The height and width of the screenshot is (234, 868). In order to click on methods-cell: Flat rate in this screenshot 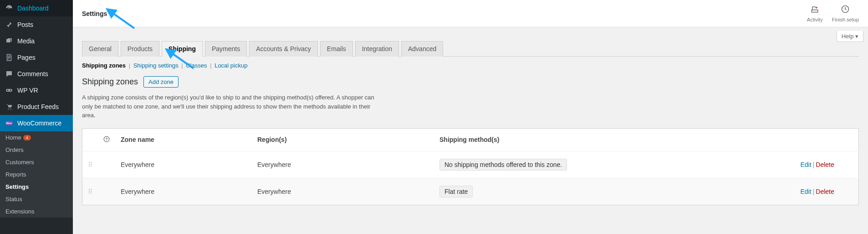, I will do `click(615, 192)`.